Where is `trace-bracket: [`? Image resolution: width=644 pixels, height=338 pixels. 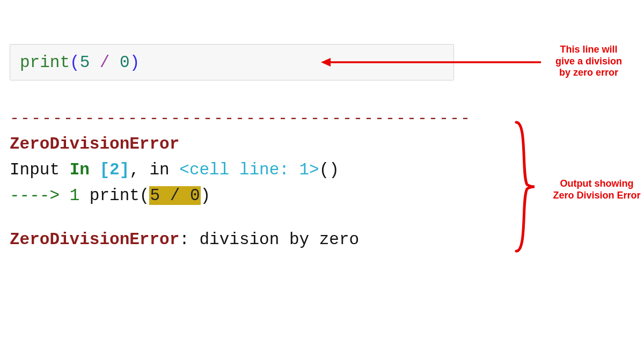 trace-bracket: [ is located at coordinates (104, 170).